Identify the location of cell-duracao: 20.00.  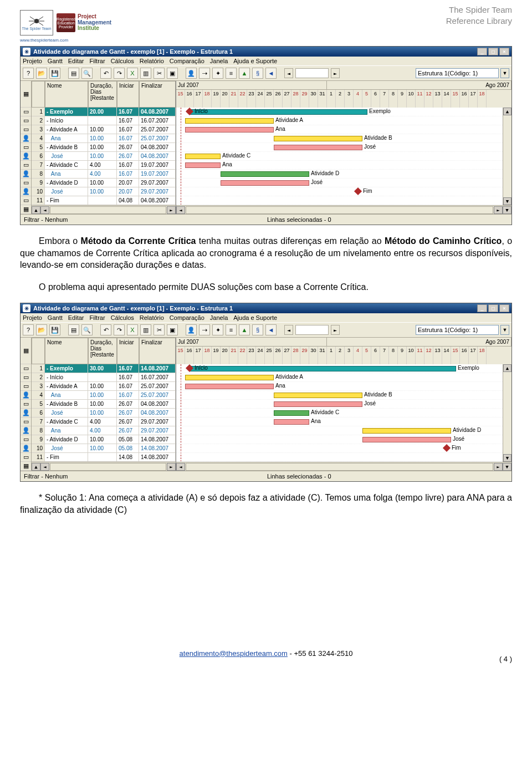
(103, 112).